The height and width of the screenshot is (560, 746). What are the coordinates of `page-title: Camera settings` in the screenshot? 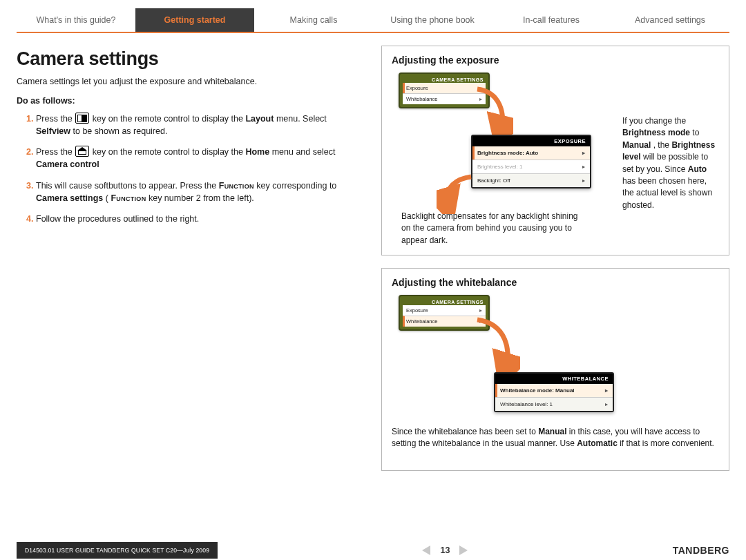 It's located at (189, 59).